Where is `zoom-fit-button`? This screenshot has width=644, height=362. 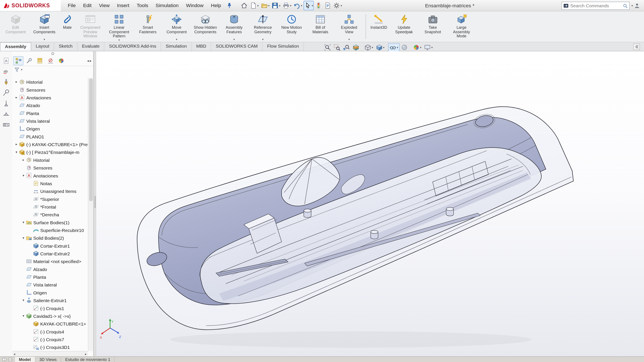
zoom-fit-button is located at coordinates (328, 47).